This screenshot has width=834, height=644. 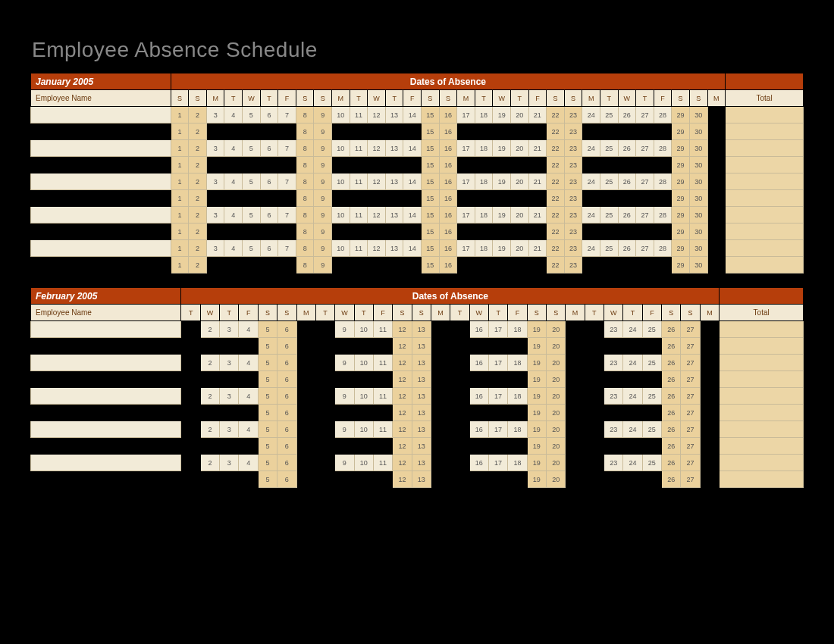 I want to click on day-cell: 24, so click(x=632, y=363).